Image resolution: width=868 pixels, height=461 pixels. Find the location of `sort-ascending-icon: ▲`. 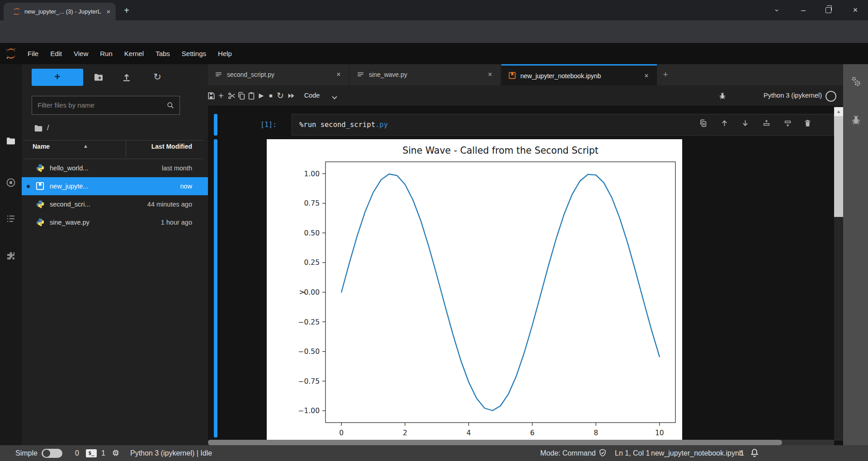

sort-ascending-icon: ▲ is located at coordinates (86, 146).